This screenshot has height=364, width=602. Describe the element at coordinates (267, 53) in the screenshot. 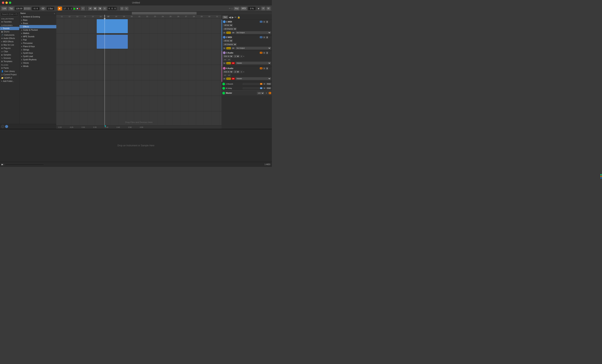

I see `track3-mute-button: ●` at that location.